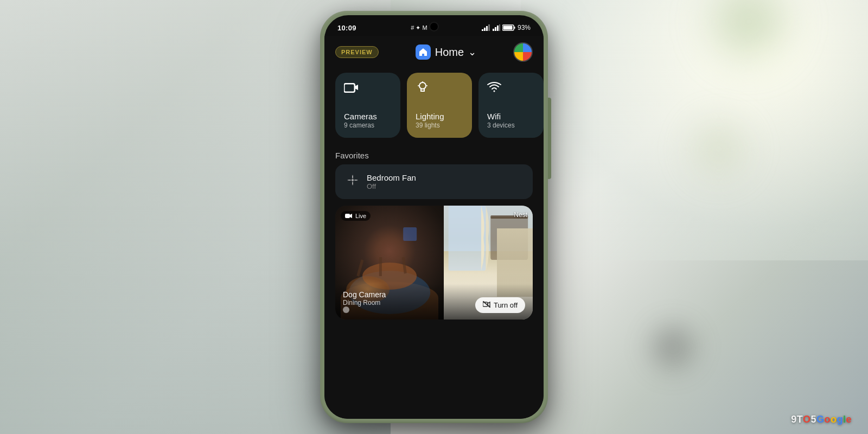 The image size is (868, 434). Describe the element at coordinates (511, 105) in the screenshot. I see `wifi-card: Wifi 3 devices` at that location.